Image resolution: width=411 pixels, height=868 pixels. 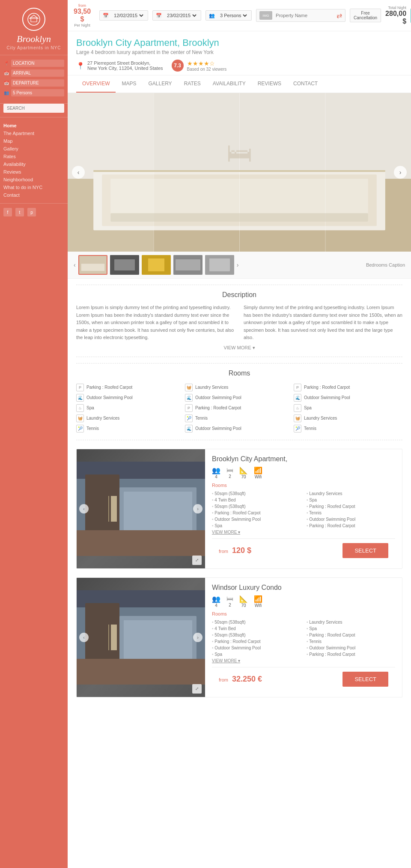 I want to click on room1-rooms-label: Rooms, so click(x=304, y=485).